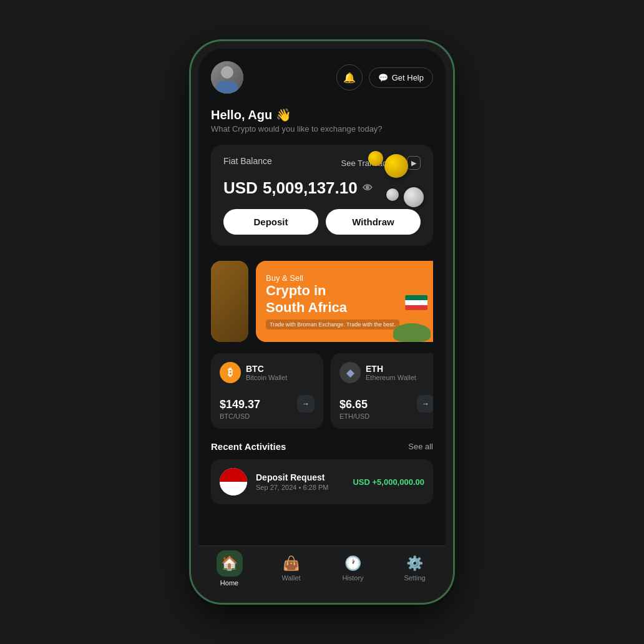 The width and height of the screenshot is (644, 644). Describe the element at coordinates (412, 333) in the screenshot. I see `island-base` at that location.